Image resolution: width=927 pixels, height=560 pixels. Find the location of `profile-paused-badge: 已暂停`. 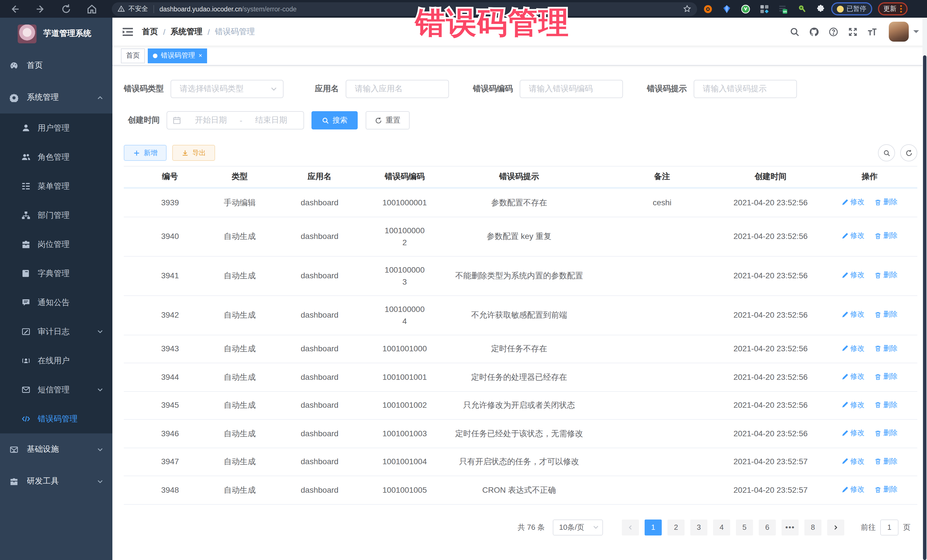

profile-paused-badge: 已暂停 is located at coordinates (852, 9).